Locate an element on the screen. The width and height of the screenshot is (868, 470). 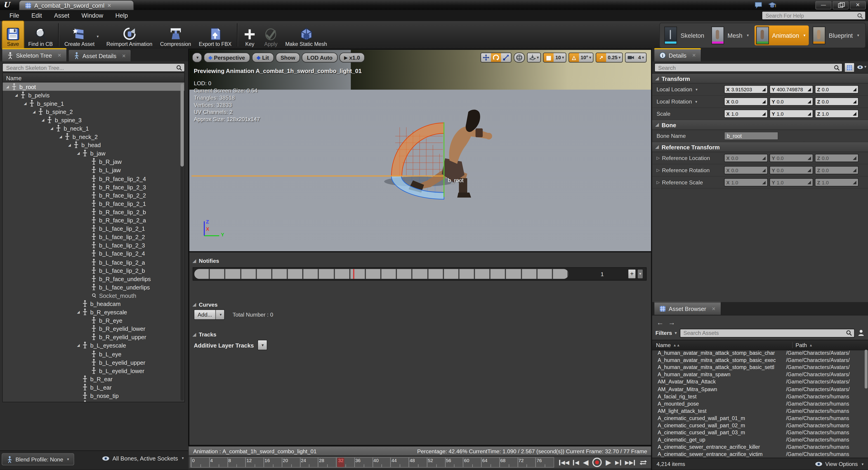
lod-auto-button: LOD Auto is located at coordinates (320, 58).